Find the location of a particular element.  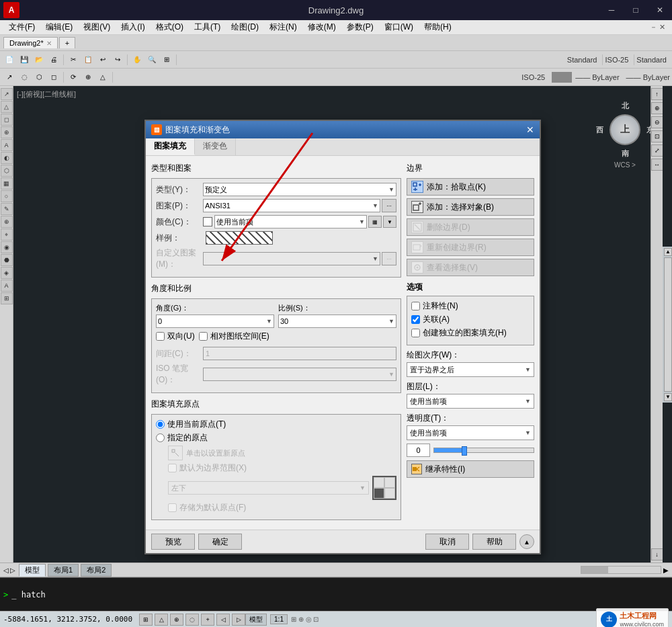

draw-btn-2: ◌ is located at coordinates (24, 77).